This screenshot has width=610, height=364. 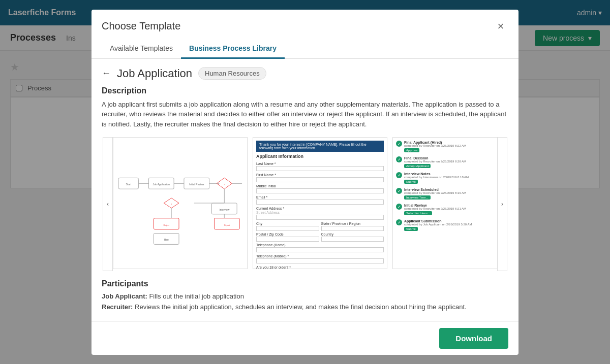 I want to click on tracker-content-3: Interview Notes completed by Interviewer…, so click(x=450, y=178).